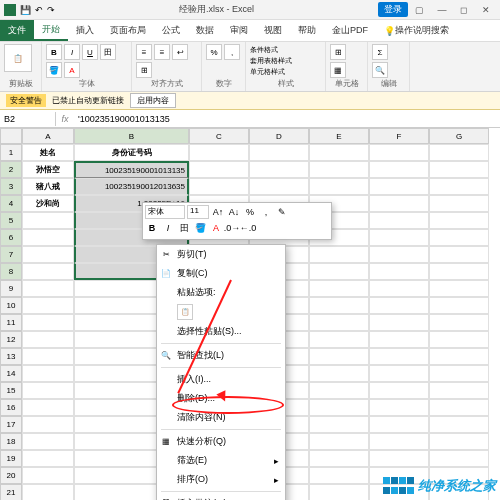  Describe the element at coordinates (184, 228) in the screenshot. I see `mini-border-icon: 田` at that location.